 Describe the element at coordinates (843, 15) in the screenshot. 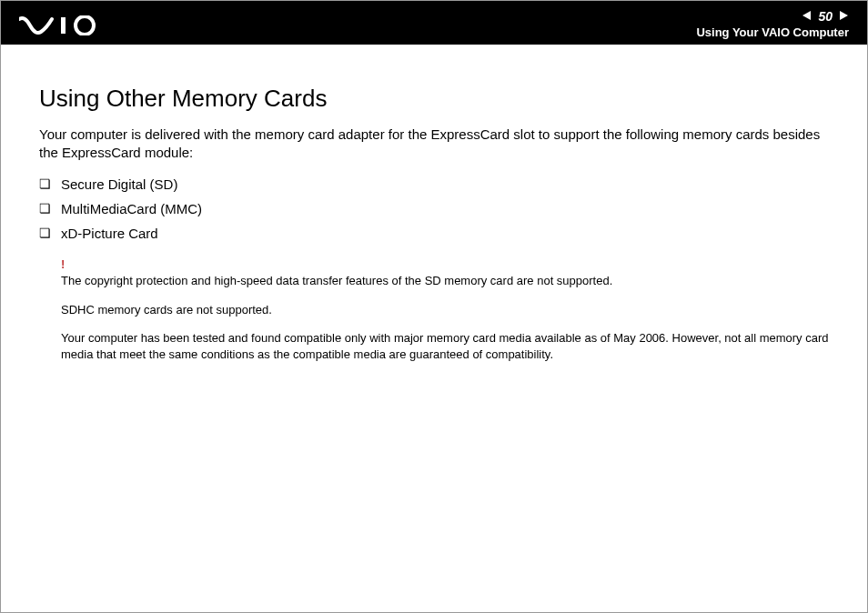

I see `arrow-right-icon` at that location.